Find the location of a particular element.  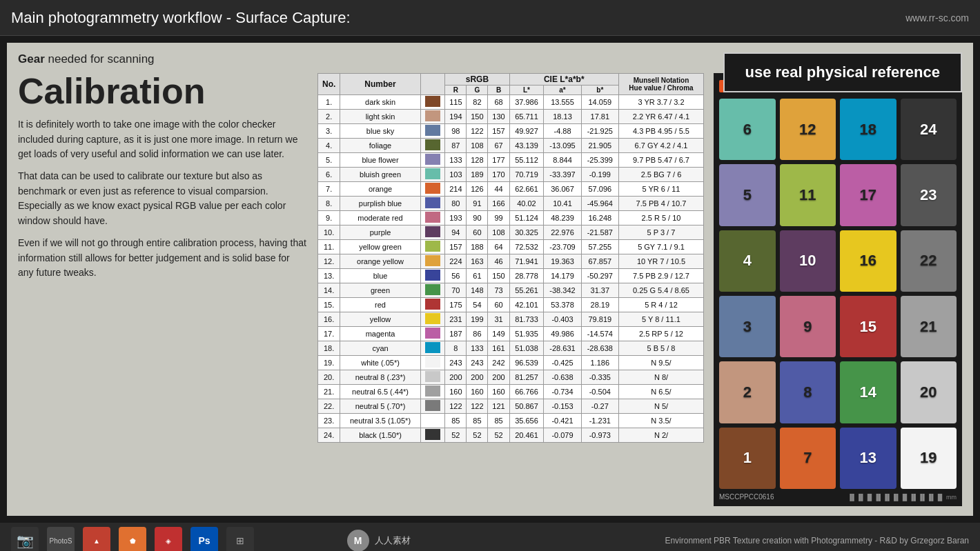

col-b-star: b* is located at coordinates (600, 90).